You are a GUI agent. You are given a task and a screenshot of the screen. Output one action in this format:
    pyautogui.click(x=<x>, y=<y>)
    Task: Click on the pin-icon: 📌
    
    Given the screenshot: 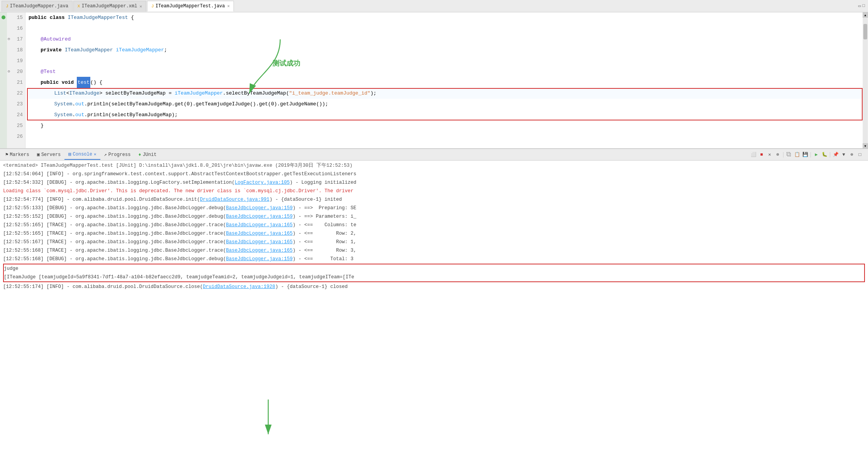 What is the action you would take?
    pyautogui.click(x=836, y=155)
    